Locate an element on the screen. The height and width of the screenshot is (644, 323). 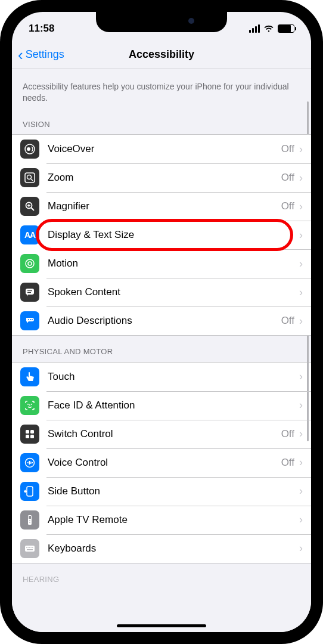
volume-up-button is located at coordinates (1, 149).